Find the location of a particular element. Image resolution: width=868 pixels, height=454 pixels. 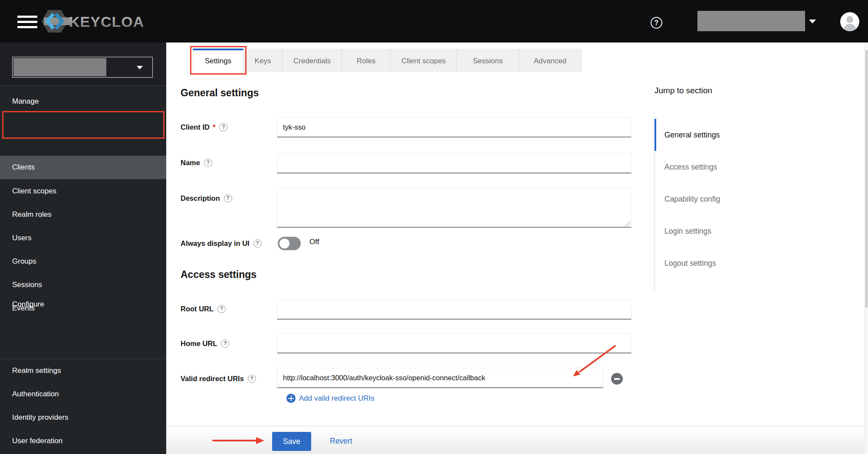

jump-item-capability-config: Capability config is located at coordinates (711, 199).